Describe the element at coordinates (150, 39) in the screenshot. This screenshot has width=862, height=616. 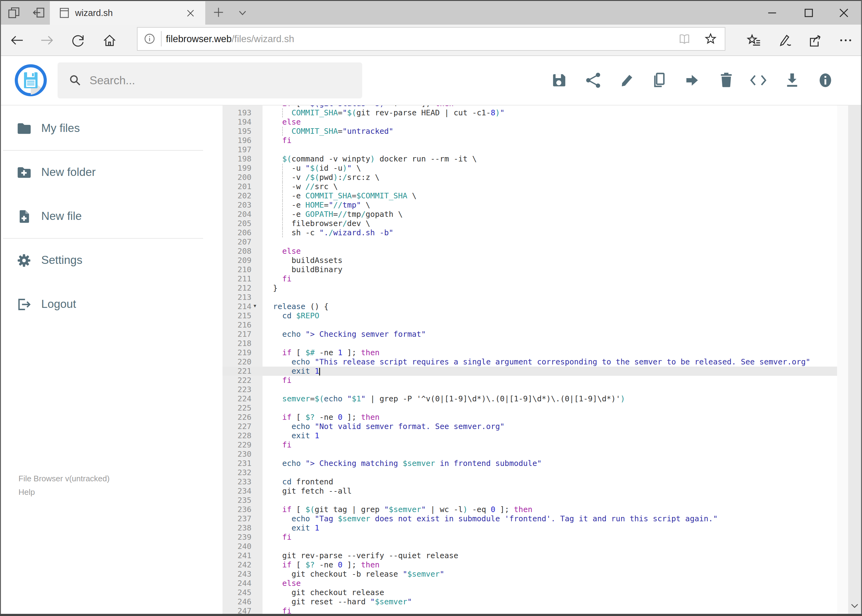
I see `site-info-icon` at that location.